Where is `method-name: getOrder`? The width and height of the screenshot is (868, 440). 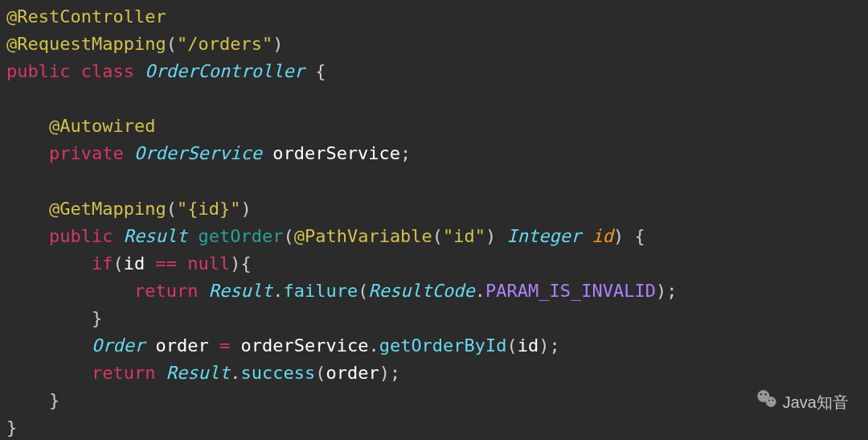 method-name: getOrder is located at coordinates (240, 236).